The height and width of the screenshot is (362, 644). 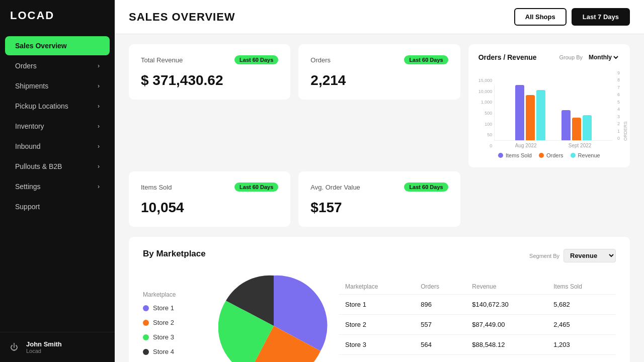 I want to click on bar-x-labels: Aug 2022 Sept 2022, so click(x=553, y=146).